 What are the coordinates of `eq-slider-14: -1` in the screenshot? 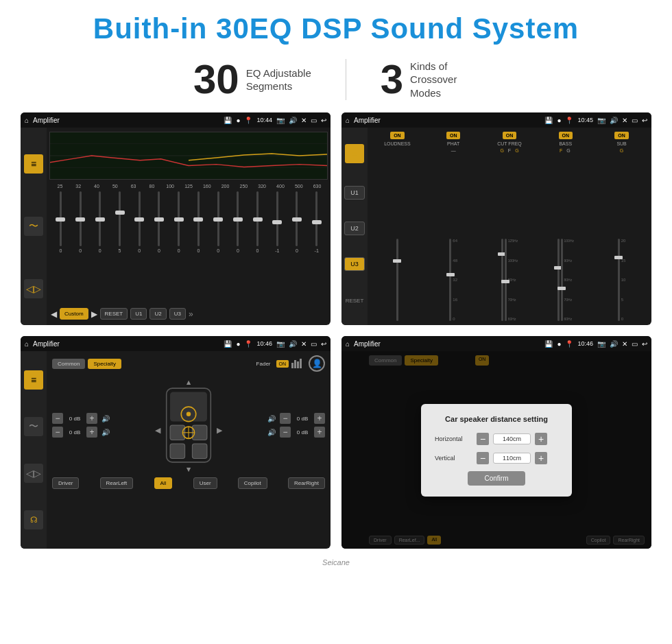 It's located at (317, 248).